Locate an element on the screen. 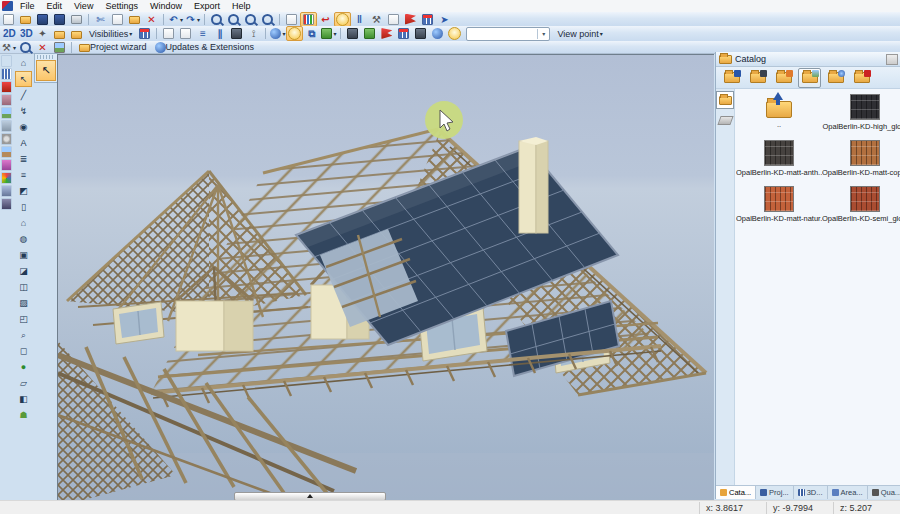  target-icon is located at coordinates (6, 139).